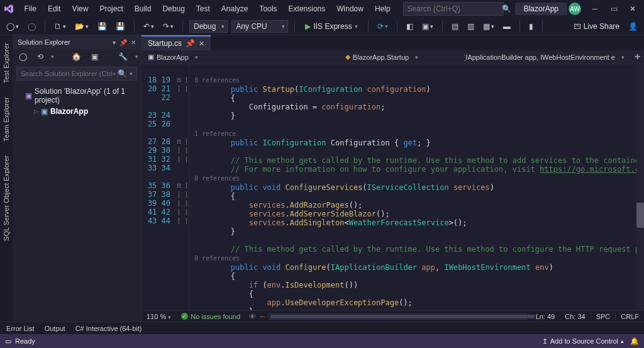 The width and height of the screenshot is (644, 348). I want to click on se-sync-icon: ⟲, so click(40, 57).